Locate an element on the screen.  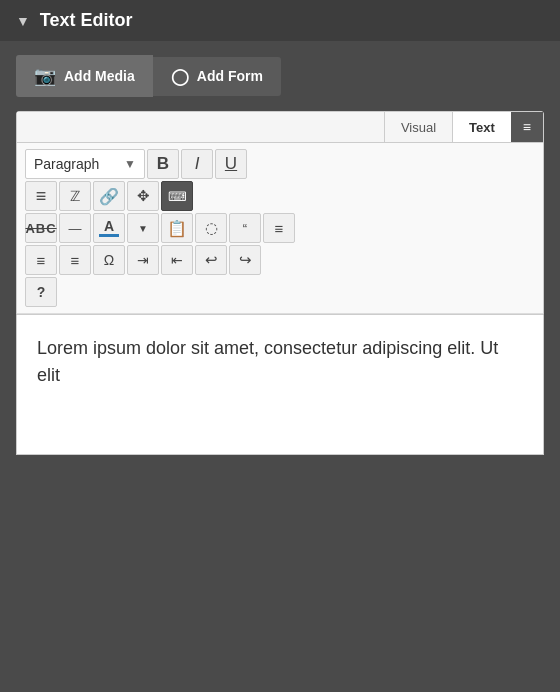
toolbar-row-5: ? is located at coordinates (280, 292).